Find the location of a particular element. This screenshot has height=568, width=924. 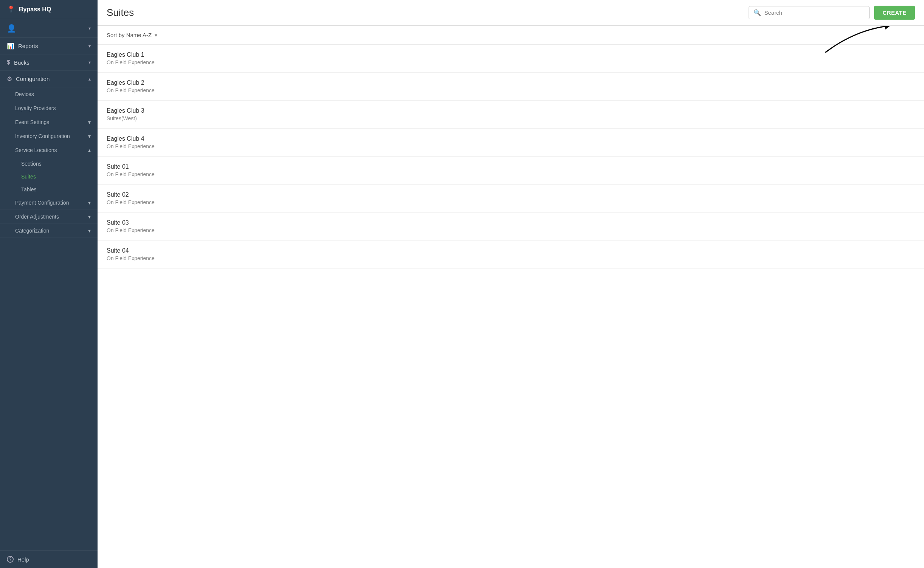

sidebar-item-loyalty-providers: Loyalty Providers is located at coordinates (49, 108).